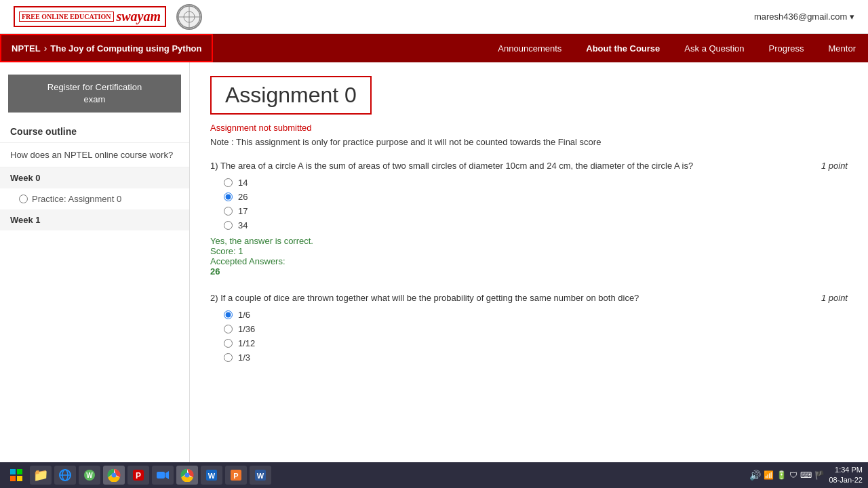 Image resolution: width=868 pixels, height=488 pixels. Describe the element at coordinates (23, 199) in the screenshot. I see `practice0-radio` at that location.